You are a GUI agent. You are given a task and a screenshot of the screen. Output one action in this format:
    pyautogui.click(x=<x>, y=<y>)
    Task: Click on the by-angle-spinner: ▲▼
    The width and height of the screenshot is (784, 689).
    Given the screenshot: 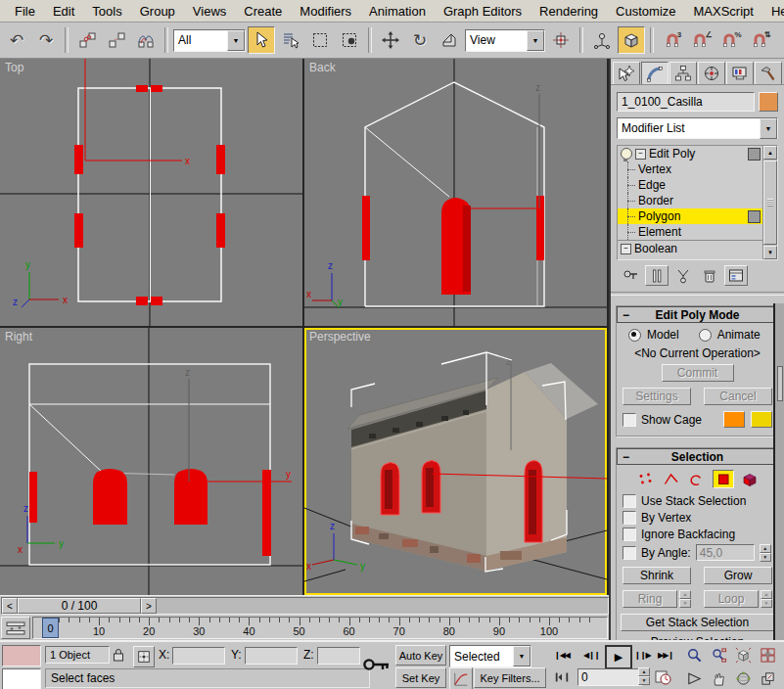 What is the action you would take?
    pyautogui.click(x=765, y=552)
    